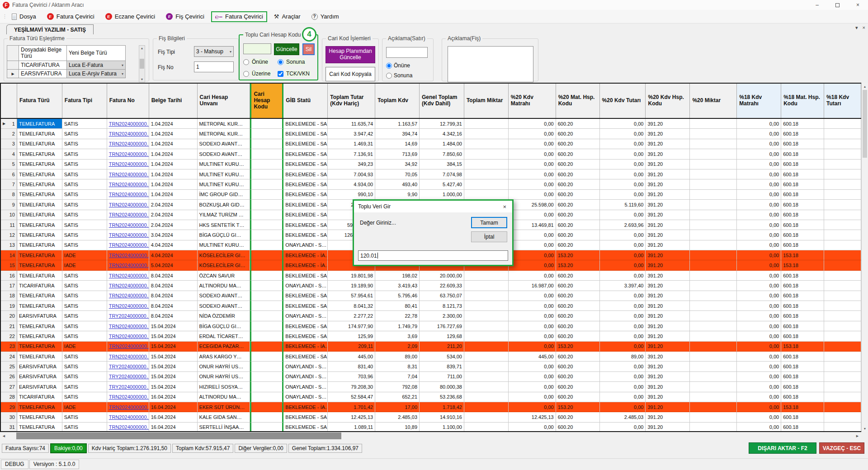  What do you see at coordinates (352, 144) in the screenshot?
I see `value-cell: 1.469,31` at bounding box center [352, 144].